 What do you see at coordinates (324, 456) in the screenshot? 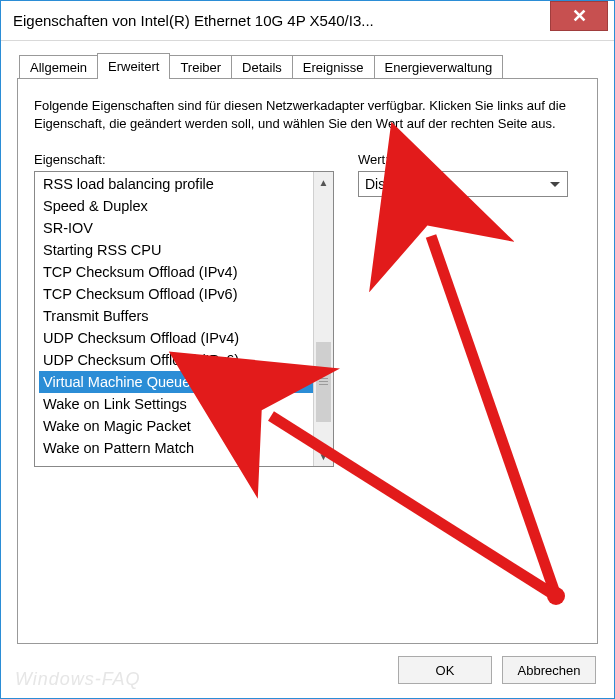
I see `scroll-down-button: ▼` at bounding box center [324, 456].